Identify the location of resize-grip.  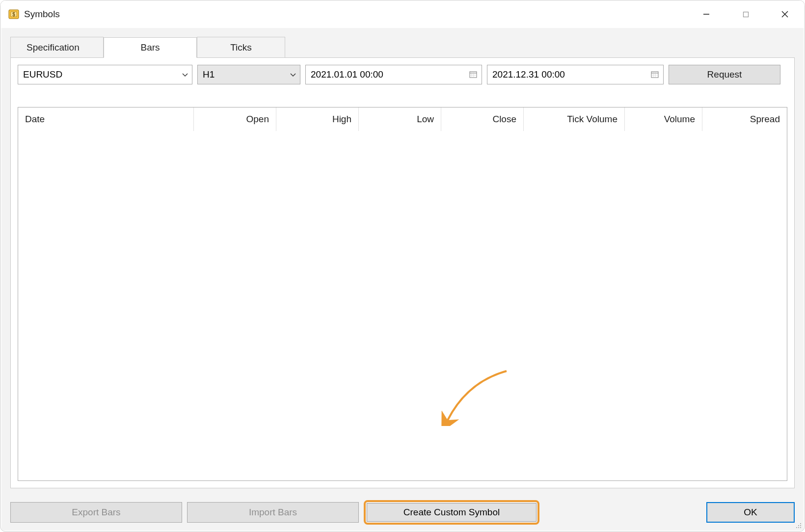
(798, 525).